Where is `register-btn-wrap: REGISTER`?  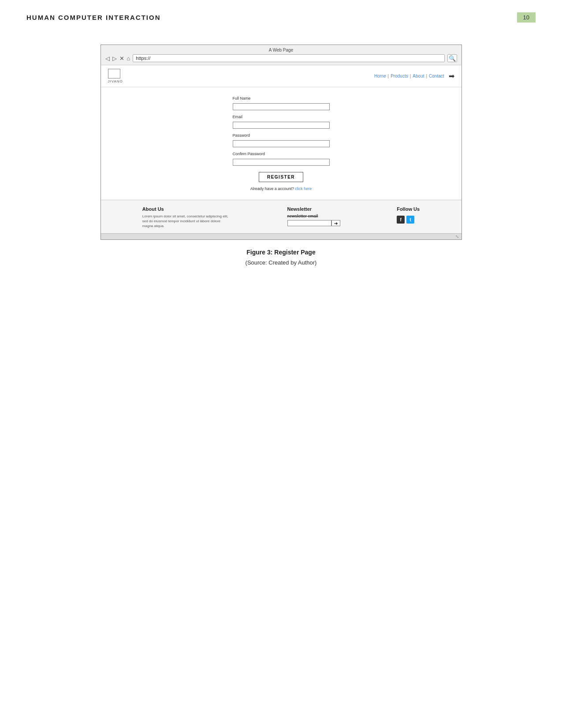 register-btn-wrap: REGISTER is located at coordinates (281, 177).